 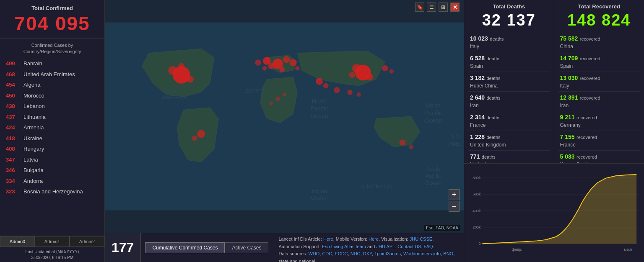 I want to click on map-top-icons: 🔖 ☰ ⊞ ✕, so click(x=437, y=7).